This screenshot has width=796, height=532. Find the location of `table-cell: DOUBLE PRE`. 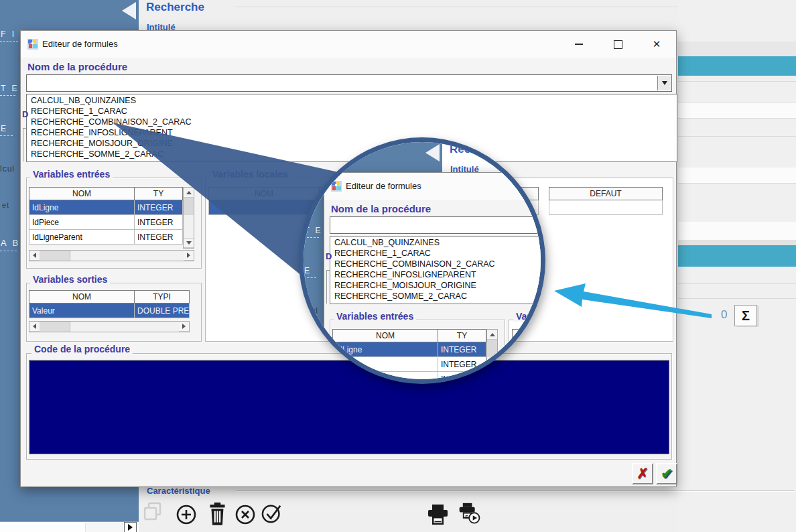

table-cell: DOUBLE PRE is located at coordinates (162, 311).